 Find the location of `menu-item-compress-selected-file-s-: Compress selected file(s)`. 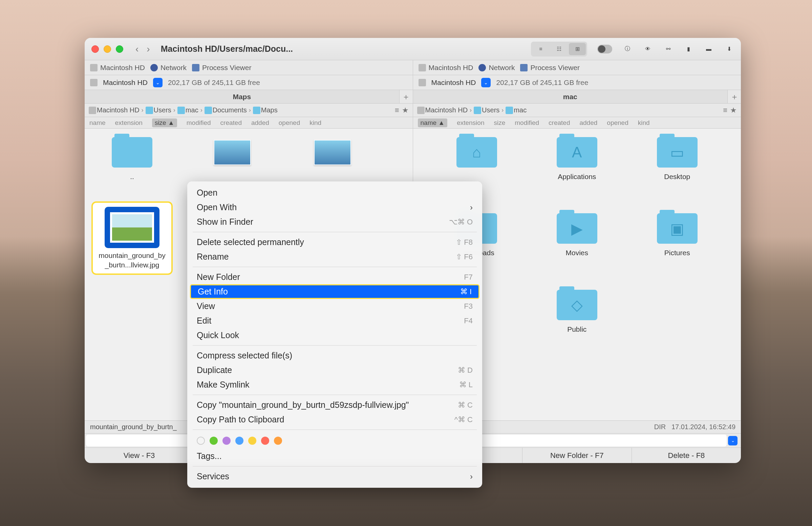

menu-item-compress-selected-file-s-: Compress selected file(s) is located at coordinates (335, 355).